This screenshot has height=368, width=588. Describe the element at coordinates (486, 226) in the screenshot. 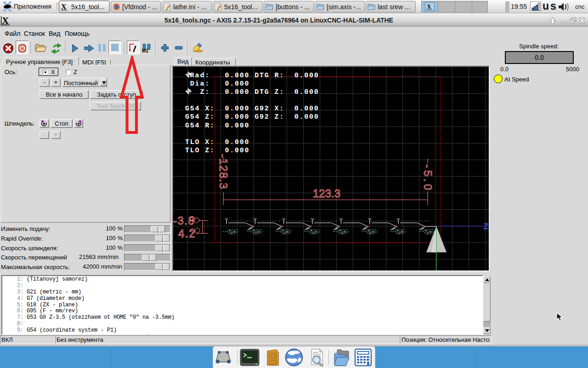

I see `svg-text: Z` at that location.